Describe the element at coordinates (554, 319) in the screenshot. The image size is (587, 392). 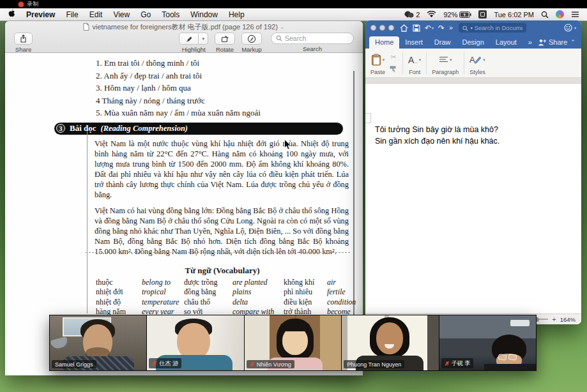
I see `zoom-in-button: +` at that location.